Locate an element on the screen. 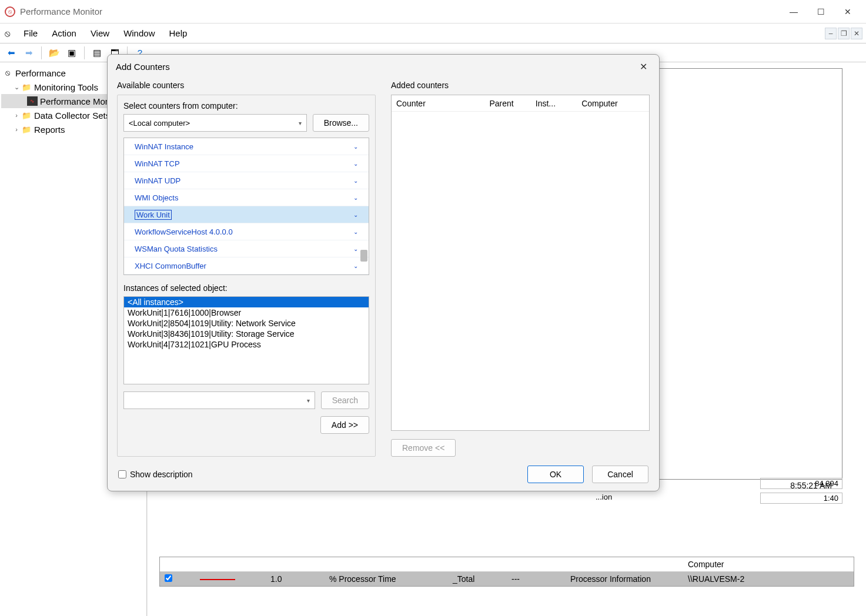 The height and width of the screenshot is (616, 866). counter-item: WSMan Quota Statistics⌄ is located at coordinates (246, 249).